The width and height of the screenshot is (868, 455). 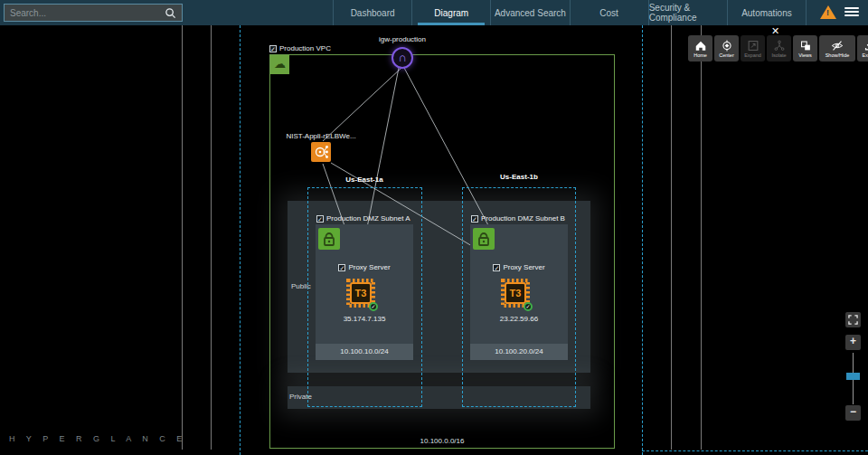 I want to click on isolate-button: Isolate, so click(x=779, y=49).